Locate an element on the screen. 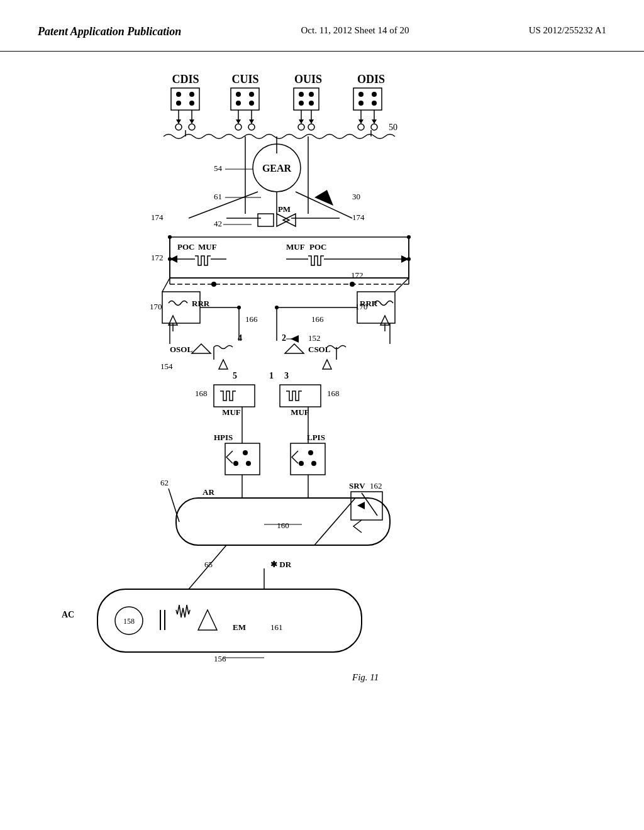 The height and width of the screenshot is (830, 644). poc-left-label: POC is located at coordinates (186, 246).